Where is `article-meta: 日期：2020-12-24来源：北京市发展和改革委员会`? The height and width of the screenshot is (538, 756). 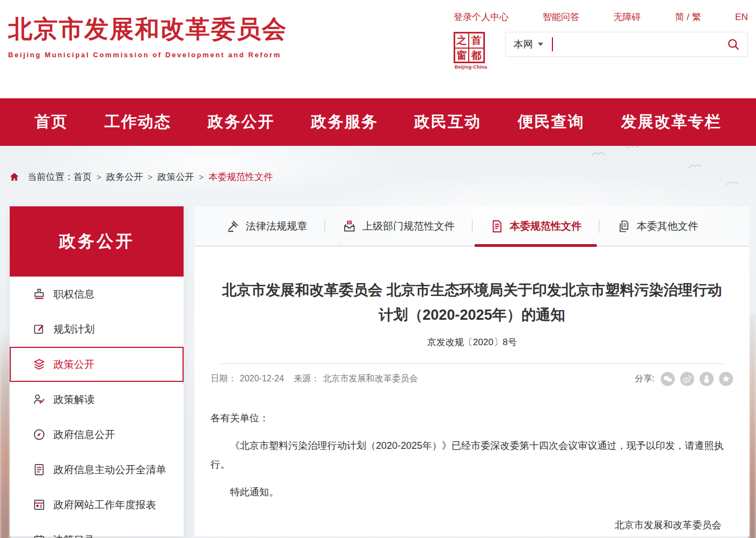
article-meta: 日期：2020-12-24来源：北京市发展和改革委员会 is located at coordinates (316, 379).